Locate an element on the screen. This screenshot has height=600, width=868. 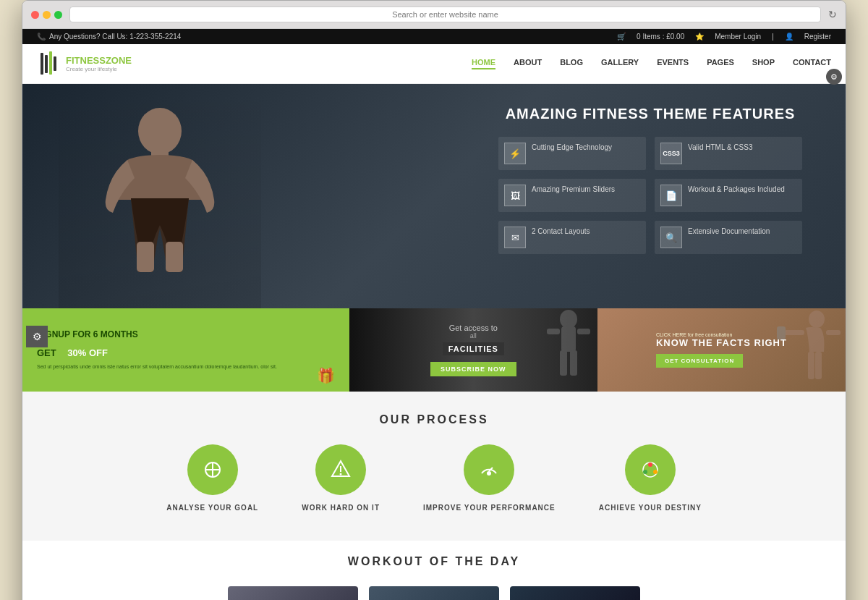
reload-button: ↻ is located at coordinates (833, 14).